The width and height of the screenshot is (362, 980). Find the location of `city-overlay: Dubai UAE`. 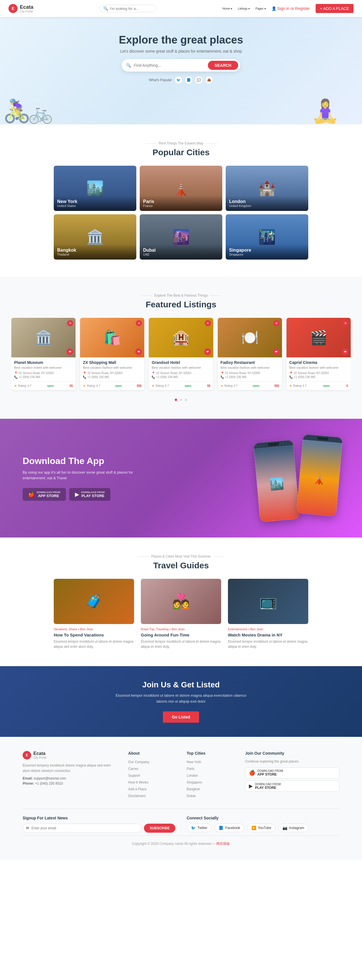

city-overlay: Dubai UAE is located at coordinates (181, 252).